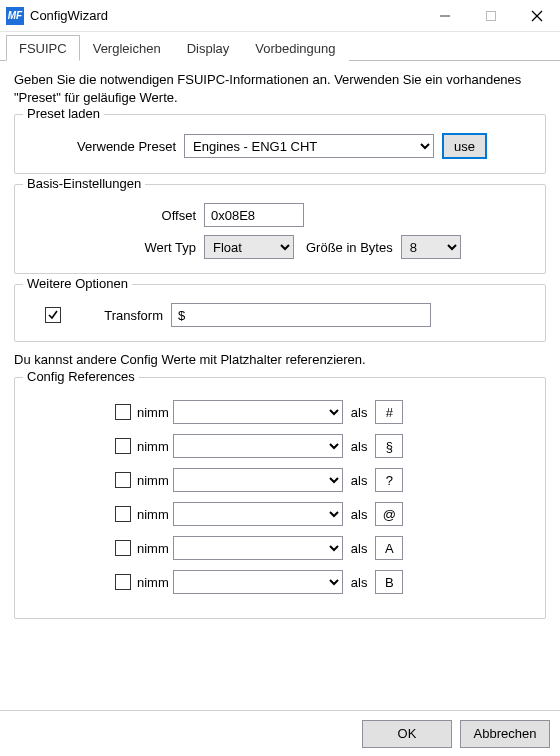  Describe the element at coordinates (280, 48) in the screenshot. I see `tab-bar: FSUIPC Vergleichen Display Vorbedingung` at that location.